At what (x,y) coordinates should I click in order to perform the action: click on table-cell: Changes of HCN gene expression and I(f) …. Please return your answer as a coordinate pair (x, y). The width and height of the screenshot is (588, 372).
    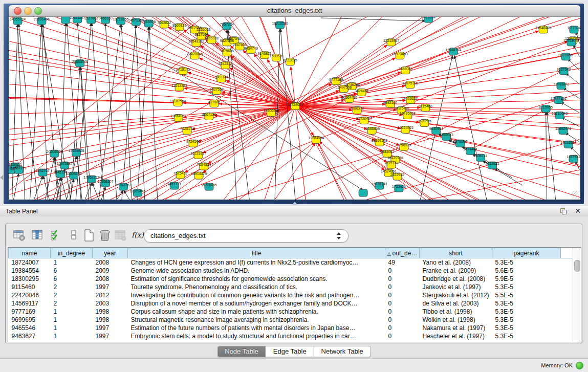
    Looking at the image, I should click on (257, 263).